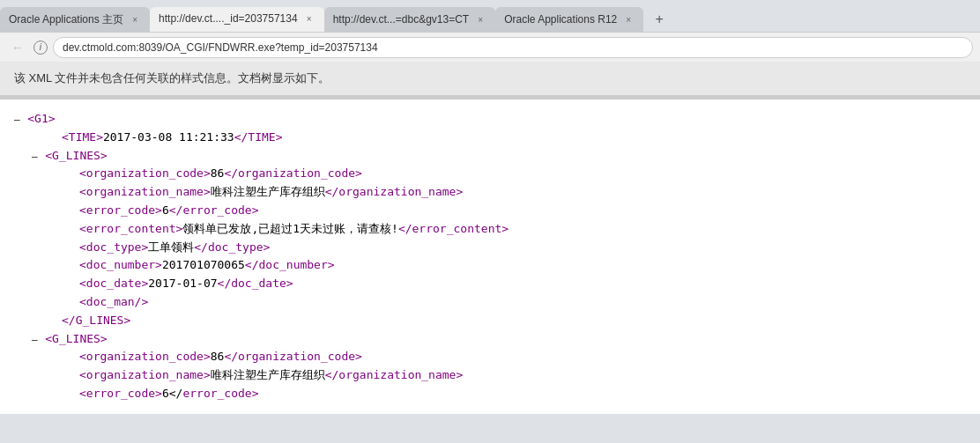  Describe the element at coordinates (490, 120) in the screenshot. I see `xml-line: – <G1>` at that location.